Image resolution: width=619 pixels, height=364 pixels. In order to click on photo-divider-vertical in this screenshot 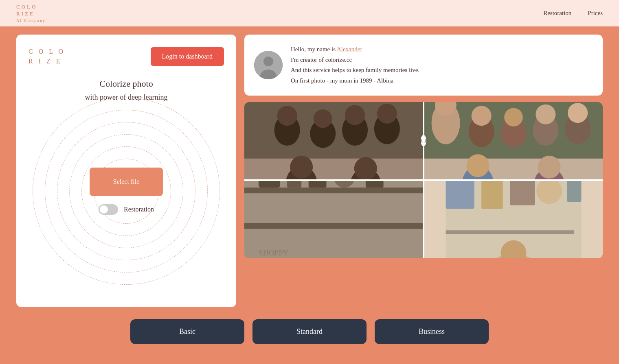, I will do `click(424, 141)`.